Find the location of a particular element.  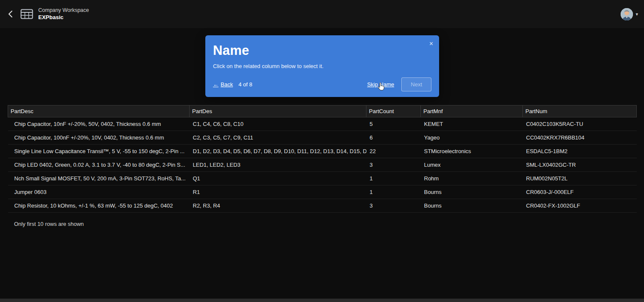

close-button: × is located at coordinates (431, 44).